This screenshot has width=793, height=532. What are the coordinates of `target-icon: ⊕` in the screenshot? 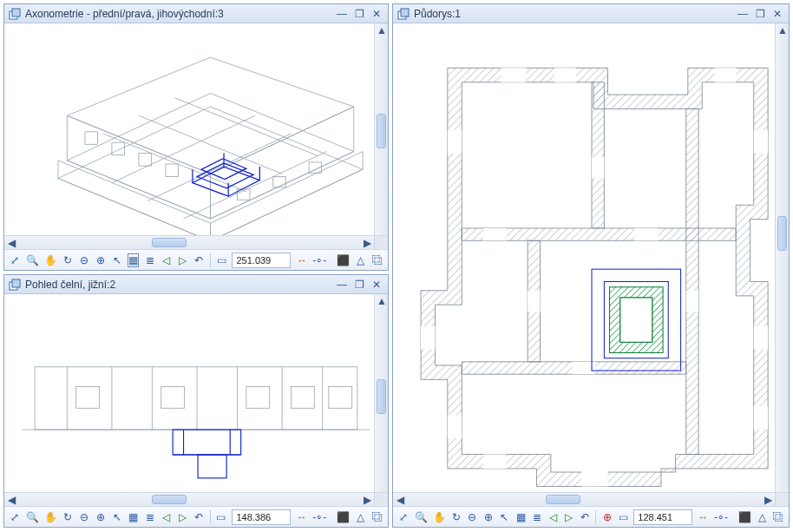 It's located at (607, 517).